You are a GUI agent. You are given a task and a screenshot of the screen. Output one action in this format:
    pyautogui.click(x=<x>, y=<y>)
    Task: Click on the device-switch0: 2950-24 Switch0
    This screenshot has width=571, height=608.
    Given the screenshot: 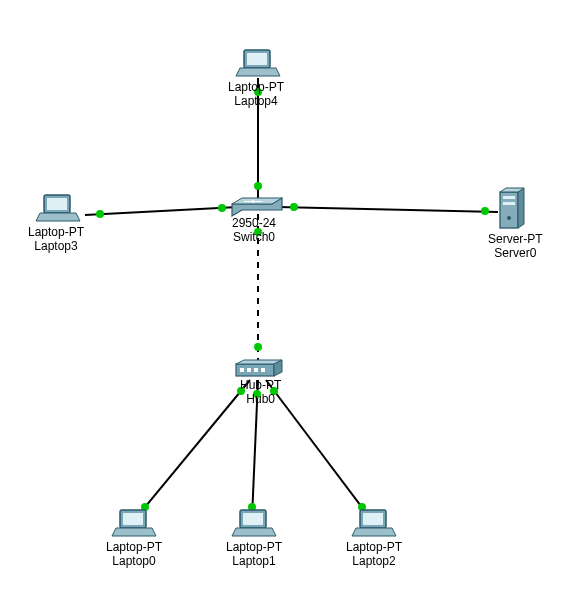 What is the action you would take?
    pyautogui.click(x=254, y=230)
    